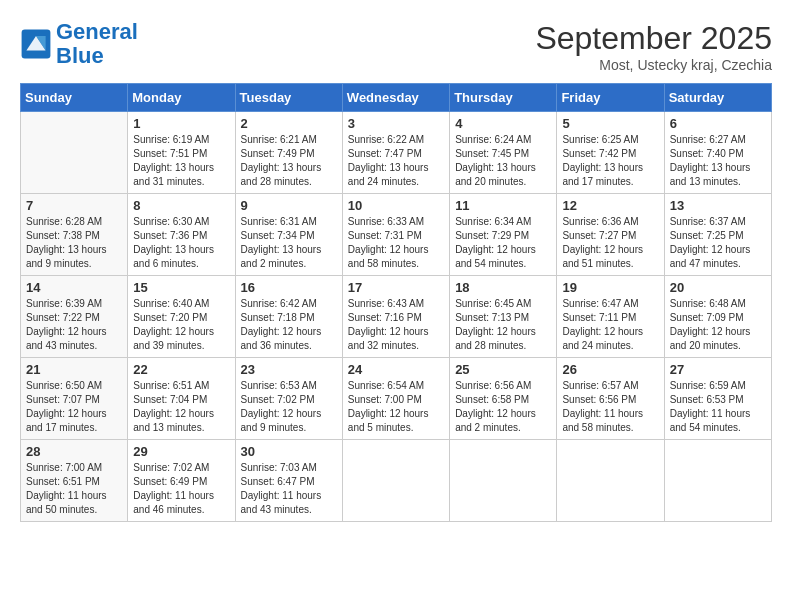 Image resolution: width=792 pixels, height=612 pixels. Describe the element at coordinates (718, 98) in the screenshot. I see `header-saturday: Saturday` at that location.